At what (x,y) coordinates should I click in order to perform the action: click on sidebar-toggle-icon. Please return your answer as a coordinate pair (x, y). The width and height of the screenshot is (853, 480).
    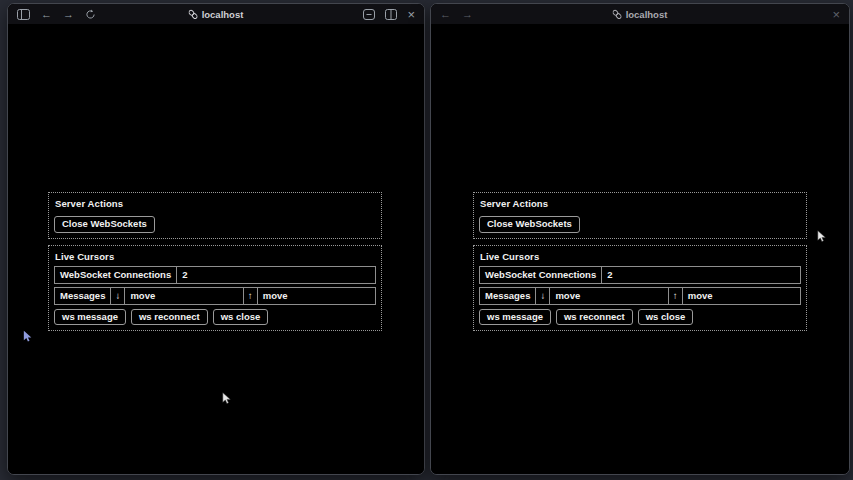
    Looking at the image, I should click on (24, 14).